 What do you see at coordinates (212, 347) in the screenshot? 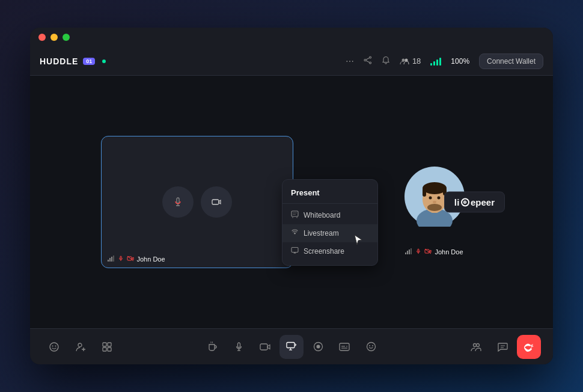
I see `coffee-button` at bounding box center [212, 347].